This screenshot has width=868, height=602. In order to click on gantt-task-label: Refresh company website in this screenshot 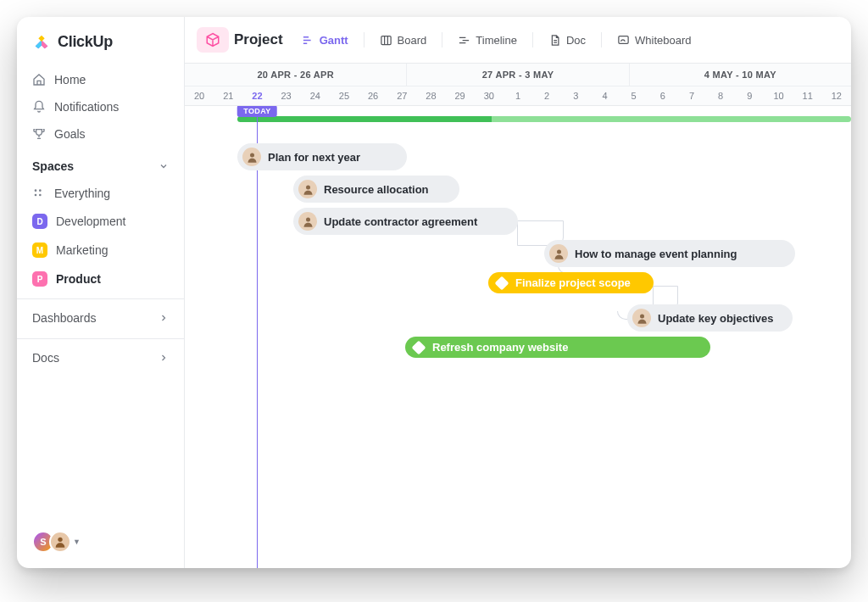, I will do `click(500, 348)`.